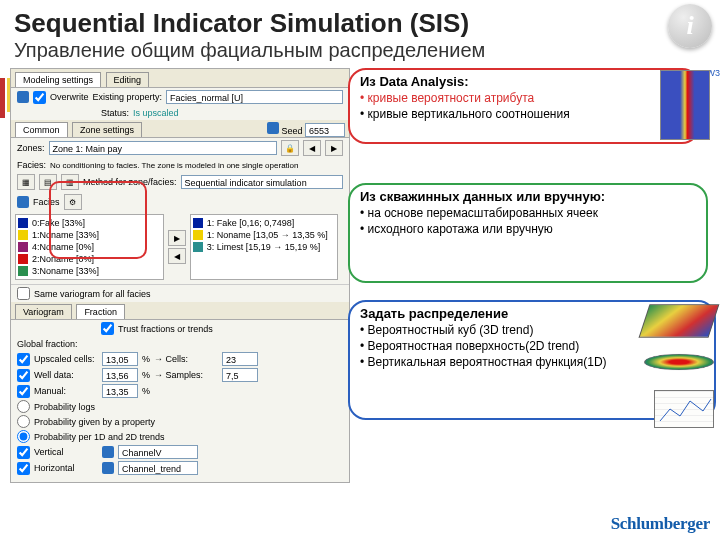 The image size is (720, 540). What do you see at coordinates (120, 391) in the screenshot?
I see `manual-field: 13,35` at bounding box center [120, 391].